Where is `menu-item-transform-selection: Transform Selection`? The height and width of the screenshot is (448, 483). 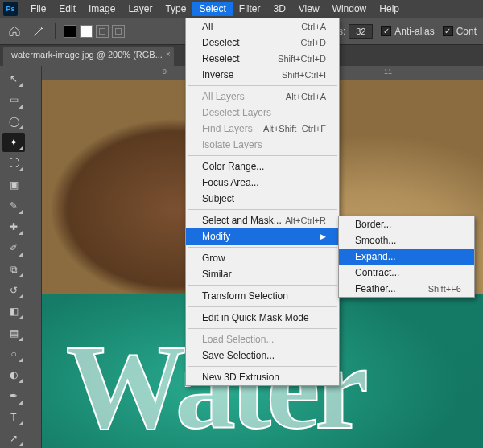 menu-item-transform-selection: Transform Selection is located at coordinates (262, 296).